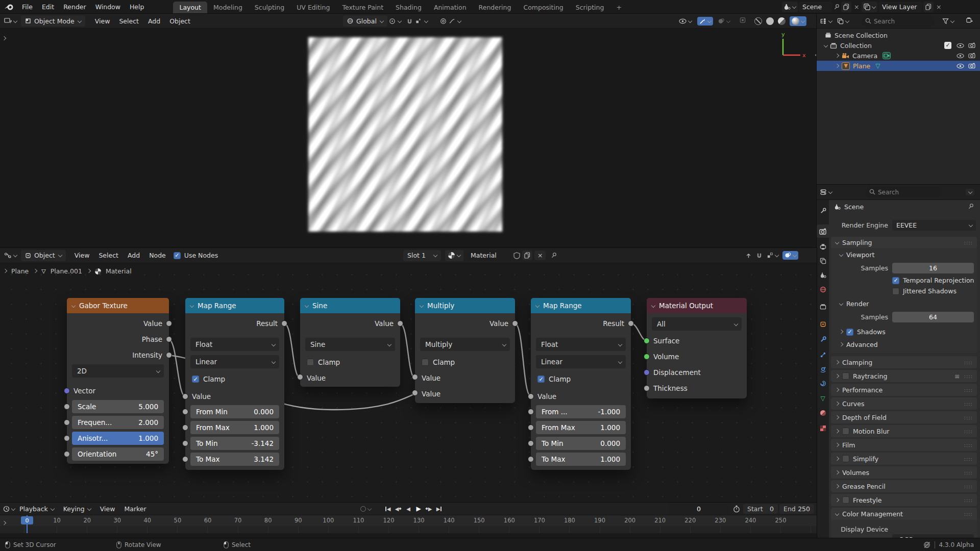 The image size is (980, 551). Describe the element at coordinates (970, 192) in the screenshot. I see `properties-options-button` at that location.